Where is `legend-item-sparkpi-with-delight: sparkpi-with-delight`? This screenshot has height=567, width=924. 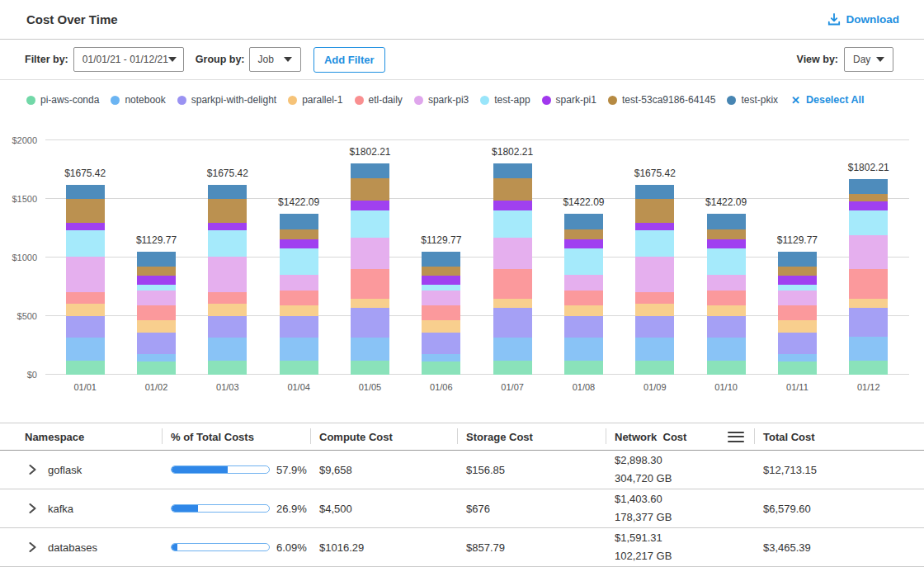
legend-item-sparkpi-with-delight: sparkpi-with-delight is located at coordinates (227, 100).